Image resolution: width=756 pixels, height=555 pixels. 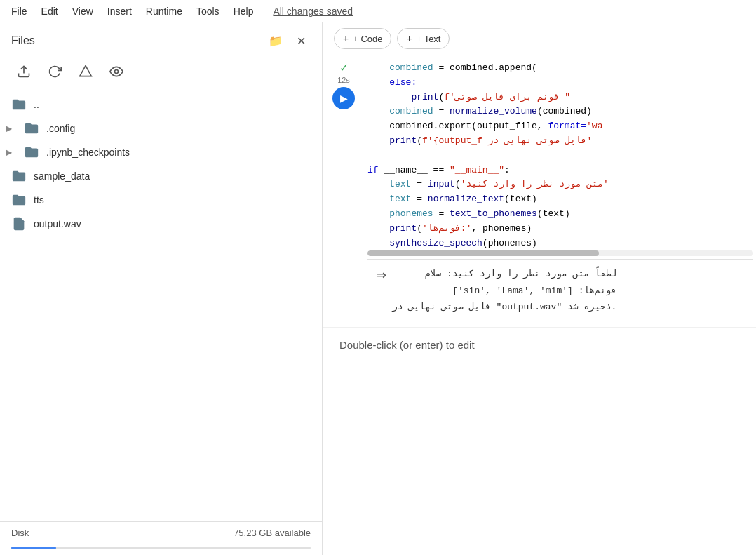 I want to click on menu-bar: File Edit View Insert Runtime Tools Help…, so click(x=378, y=11).